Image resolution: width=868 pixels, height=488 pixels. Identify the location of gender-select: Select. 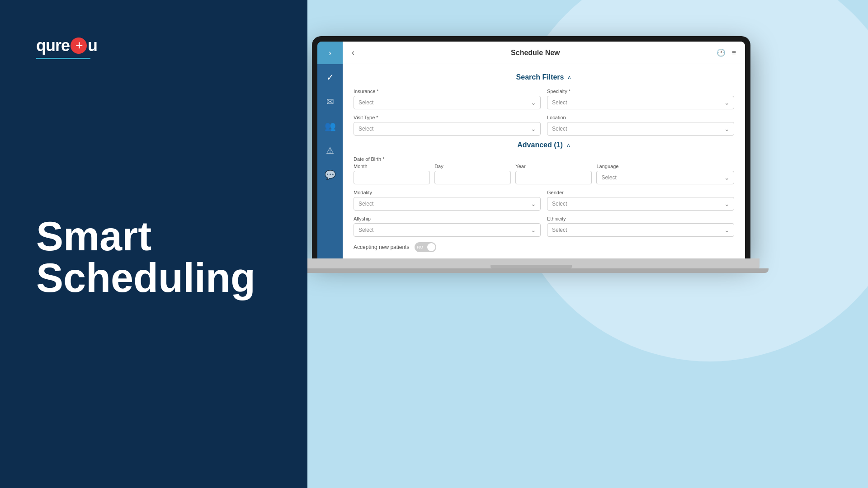
(641, 204).